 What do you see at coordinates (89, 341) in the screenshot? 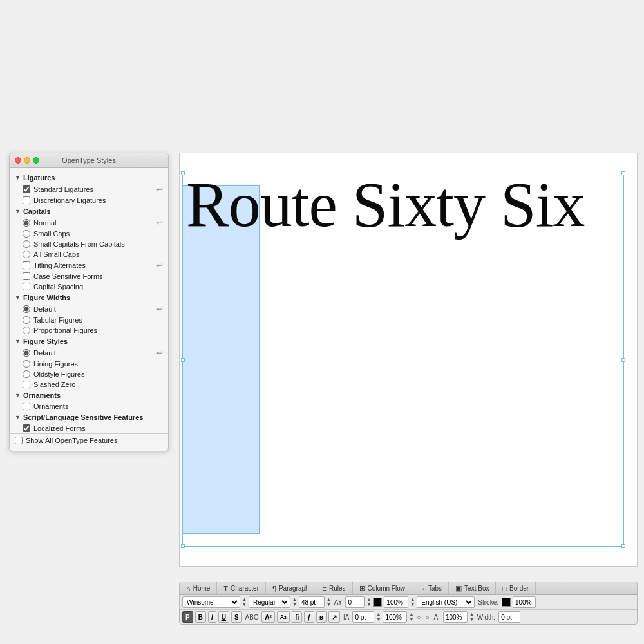
I see `section-figure-styles: ▼ Figure Styles` at bounding box center [89, 341].